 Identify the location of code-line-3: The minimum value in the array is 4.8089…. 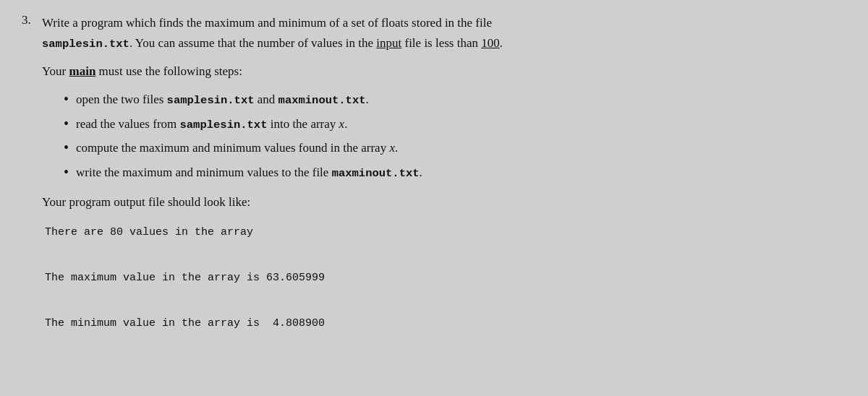
(446, 324).